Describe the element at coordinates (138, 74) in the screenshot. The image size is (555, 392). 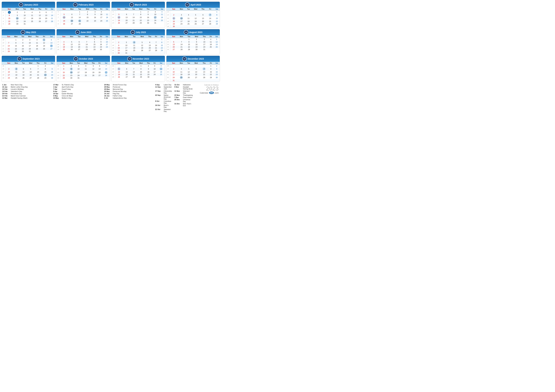
I see `week-row: 4719202122232425` at that location.